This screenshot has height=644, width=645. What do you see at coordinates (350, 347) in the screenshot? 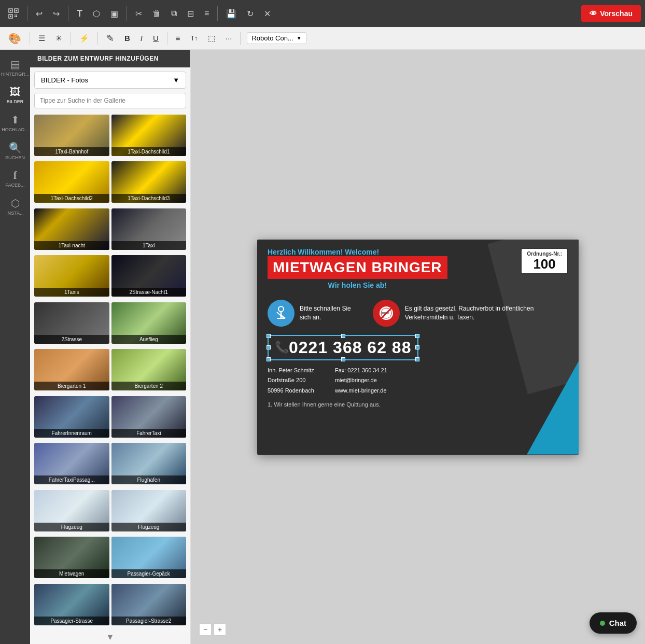
I see `phone-number: 0221 368 62 88` at bounding box center [350, 347].